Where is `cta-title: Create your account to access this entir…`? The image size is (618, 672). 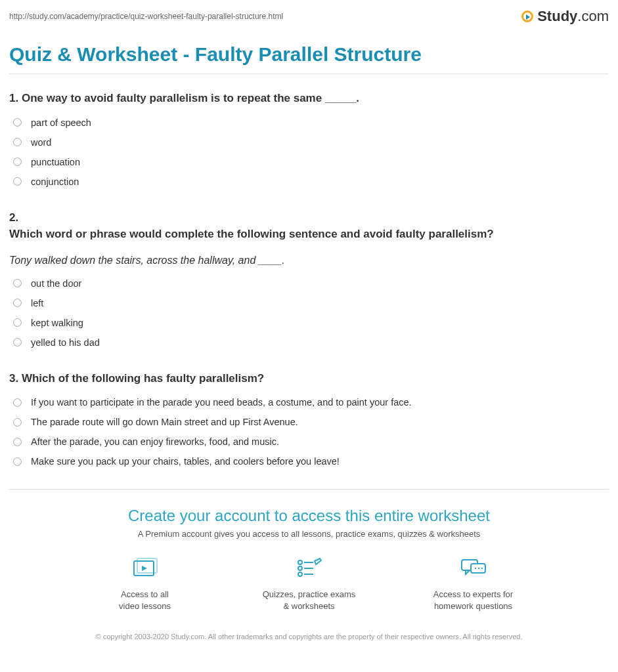
cta-title: Create your account to access this entir… is located at coordinates (309, 516).